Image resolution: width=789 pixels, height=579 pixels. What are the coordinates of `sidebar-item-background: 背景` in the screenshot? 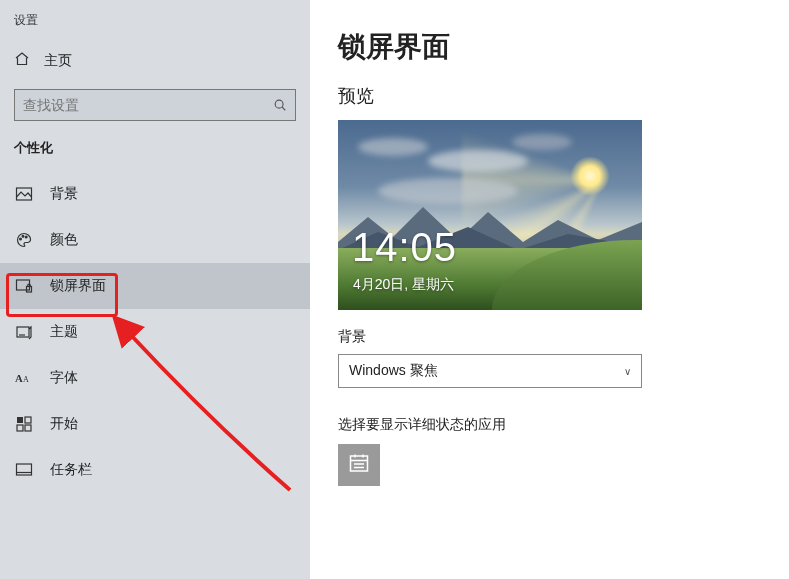 It's located at (155, 194).